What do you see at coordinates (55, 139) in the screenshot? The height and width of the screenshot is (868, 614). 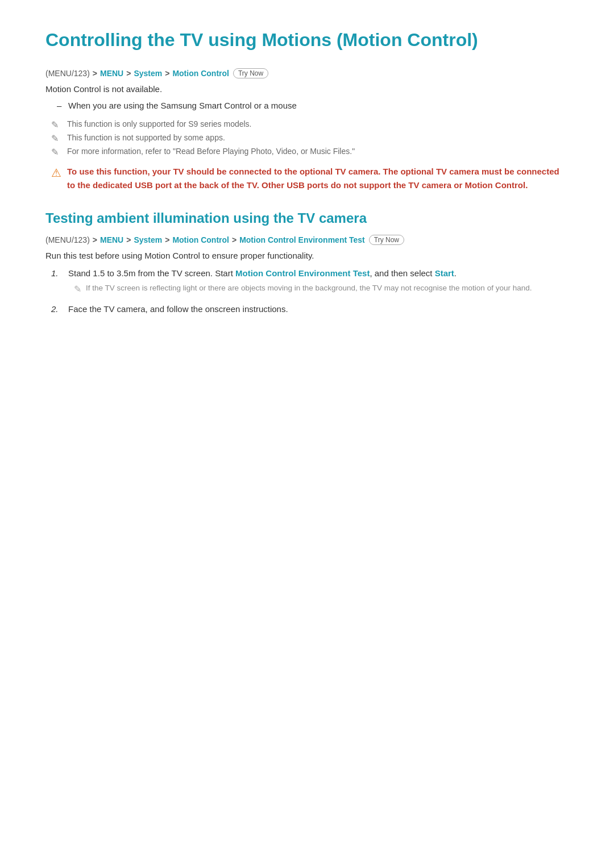 I see `pencil-icon-2: ✎` at bounding box center [55, 139].